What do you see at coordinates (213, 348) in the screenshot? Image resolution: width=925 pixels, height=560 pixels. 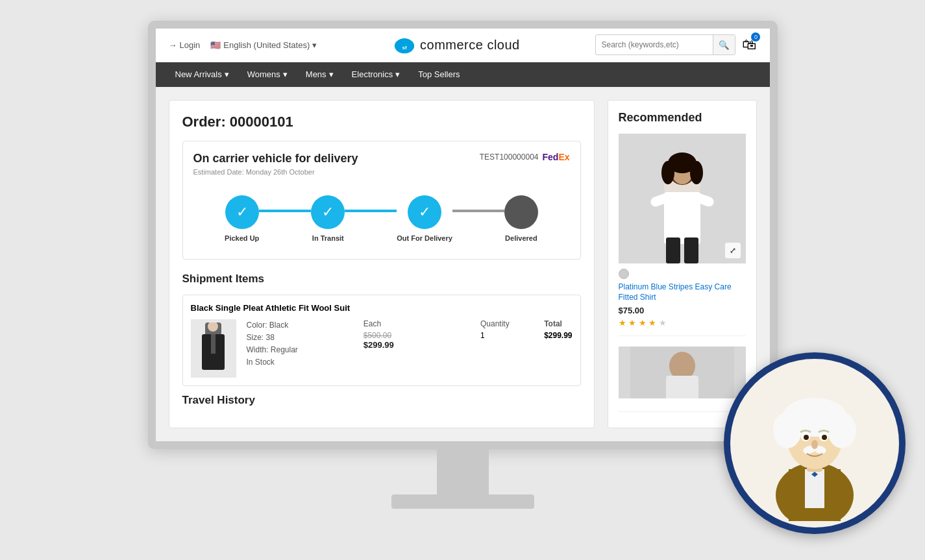 I see `suit-svg` at bounding box center [213, 348].